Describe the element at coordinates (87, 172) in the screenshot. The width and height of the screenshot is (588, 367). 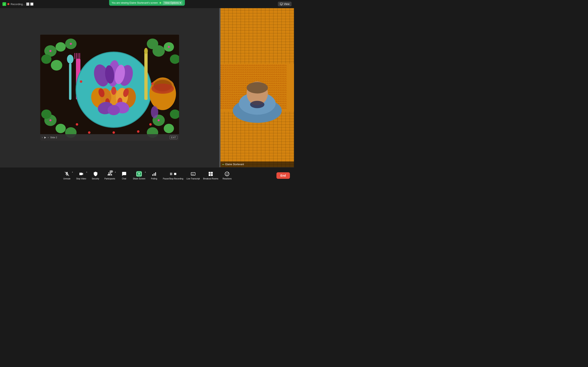
I see `stop-video-arrow: ▲` at that location.